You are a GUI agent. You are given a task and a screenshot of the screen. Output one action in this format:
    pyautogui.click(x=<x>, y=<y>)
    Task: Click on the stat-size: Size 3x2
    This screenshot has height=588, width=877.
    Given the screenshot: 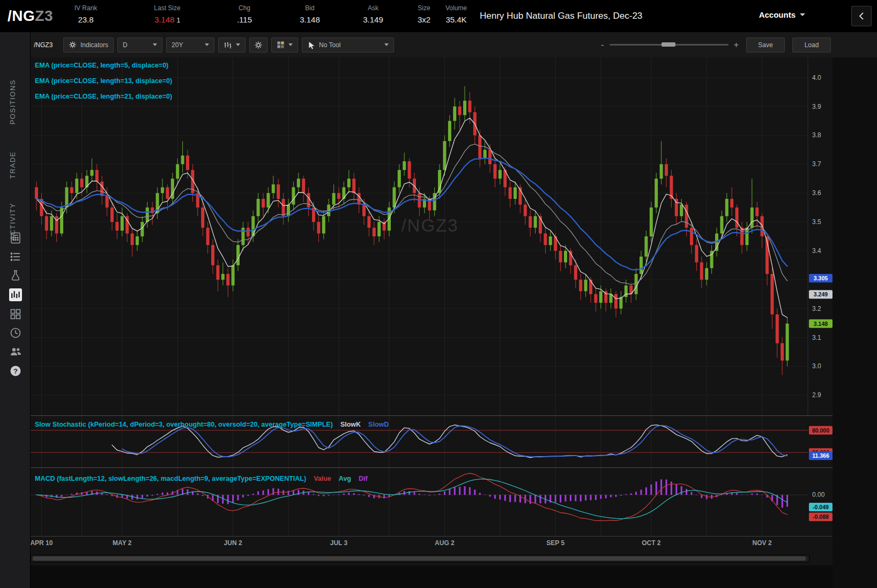 What is the action you would take?
    pyautogui.click(x=424, y=14)
    